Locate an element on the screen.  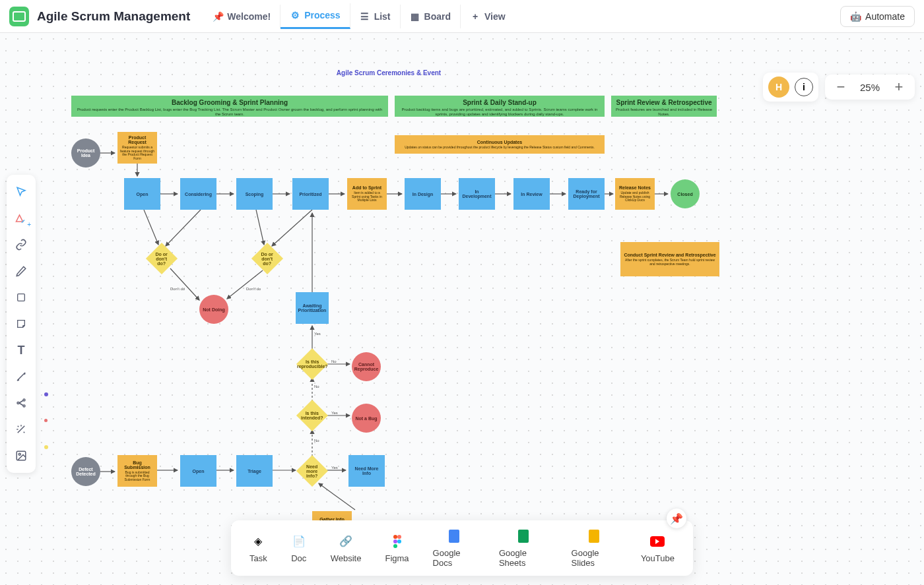
sticky-color-dot is located at coordinates (46, 447).